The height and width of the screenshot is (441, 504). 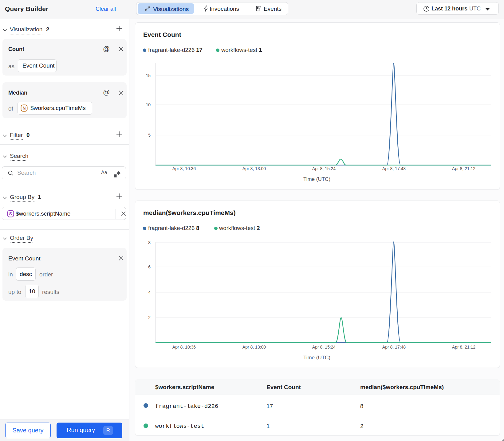 What do you see at coordinates (149, 243) in the screenshot?
I see `svg-text: 8` at bounding box center [149, 243].